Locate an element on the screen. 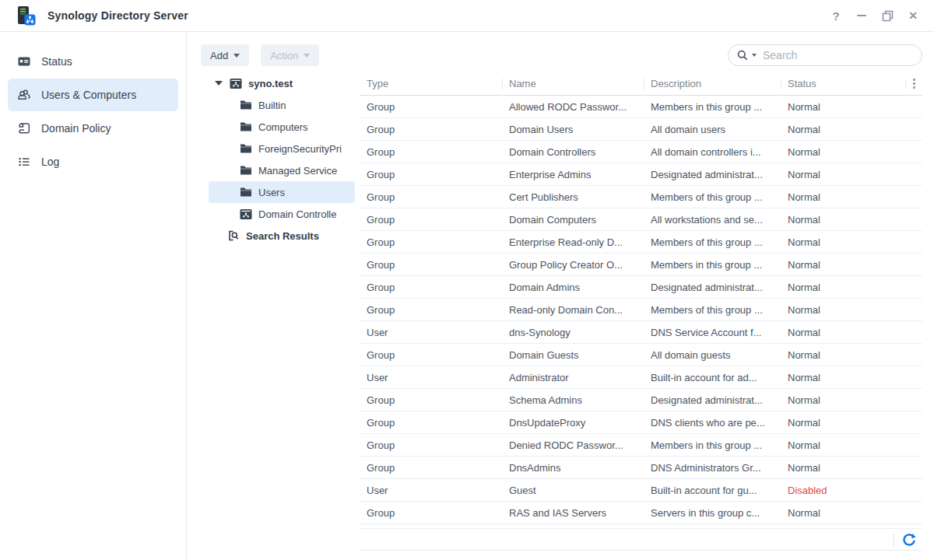 The width and height of the screenshot is (934, 560). tree-node-foreign-security-principals: ForeignSecurityPri is located at coordinates (282, 149).